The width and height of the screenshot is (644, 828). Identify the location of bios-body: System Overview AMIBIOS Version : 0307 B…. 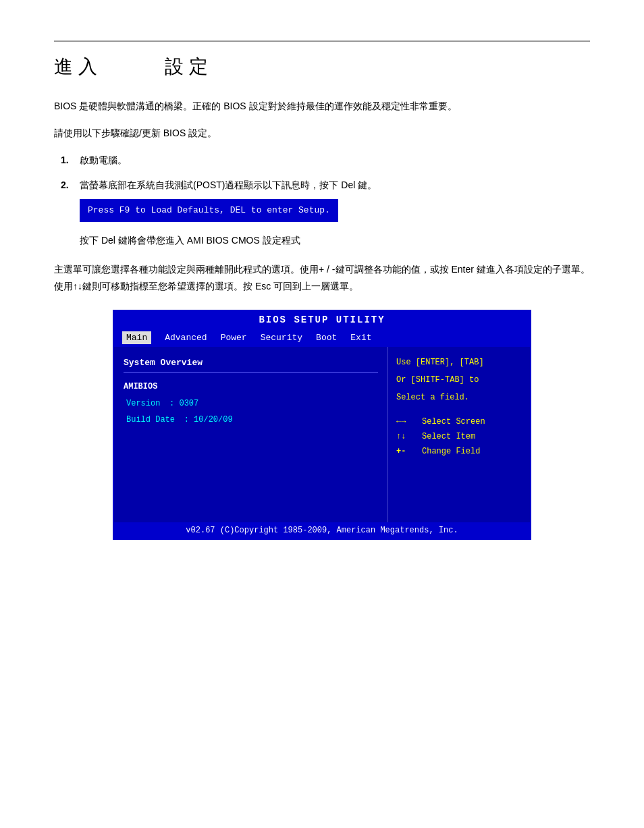
(322, 435).